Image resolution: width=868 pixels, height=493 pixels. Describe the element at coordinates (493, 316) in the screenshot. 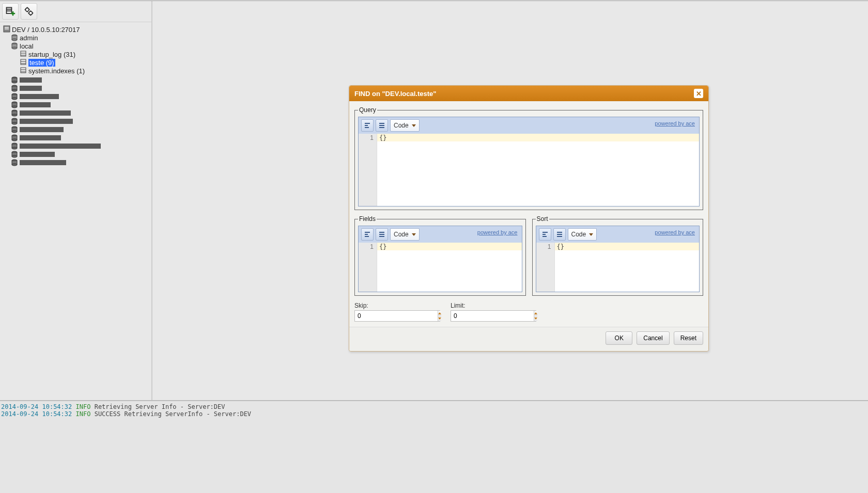

I see `limit-input-wrap` at that location.